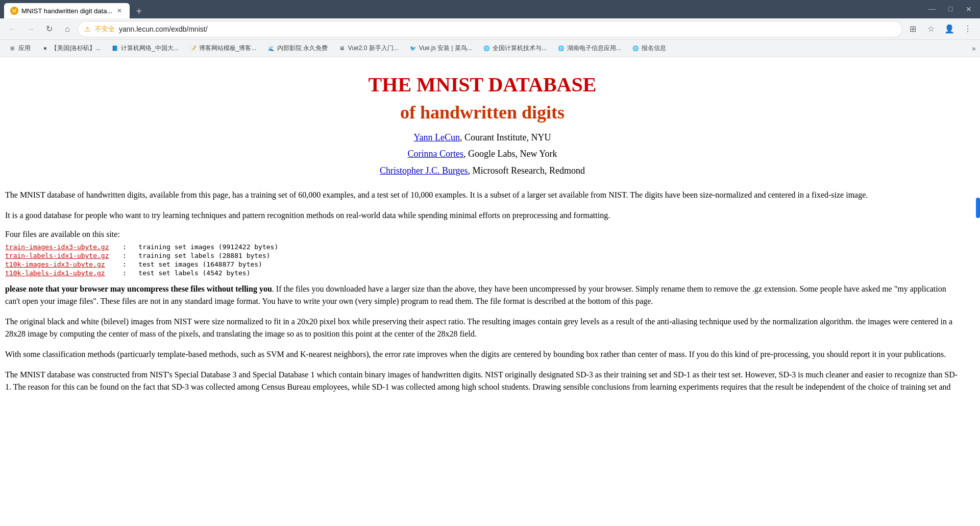  I want to click on forward-button: →, so click(31, 29).